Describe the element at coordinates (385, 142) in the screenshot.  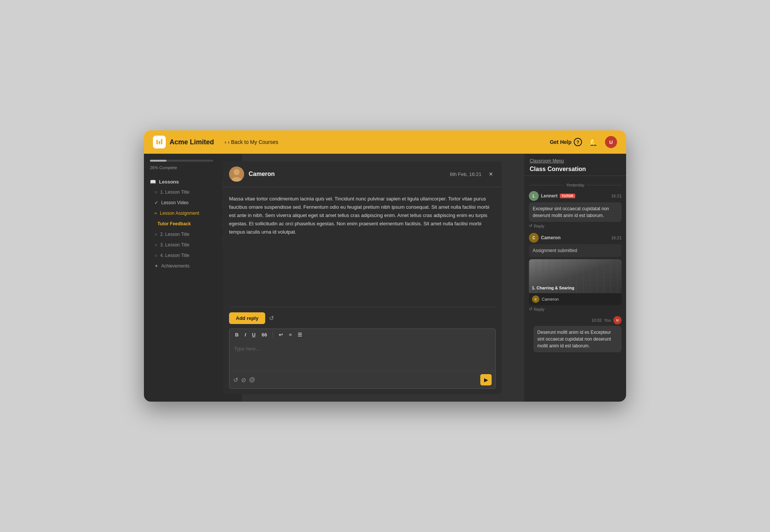
I see `top-header: Acme Limited ‹ ‹ Back to My Courses Get …` at that location.